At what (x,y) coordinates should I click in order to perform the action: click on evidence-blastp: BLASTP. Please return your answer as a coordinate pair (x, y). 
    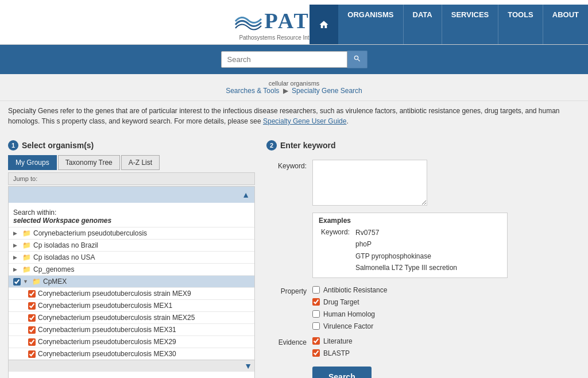
    Looking at the image, I should click on (332, 353).